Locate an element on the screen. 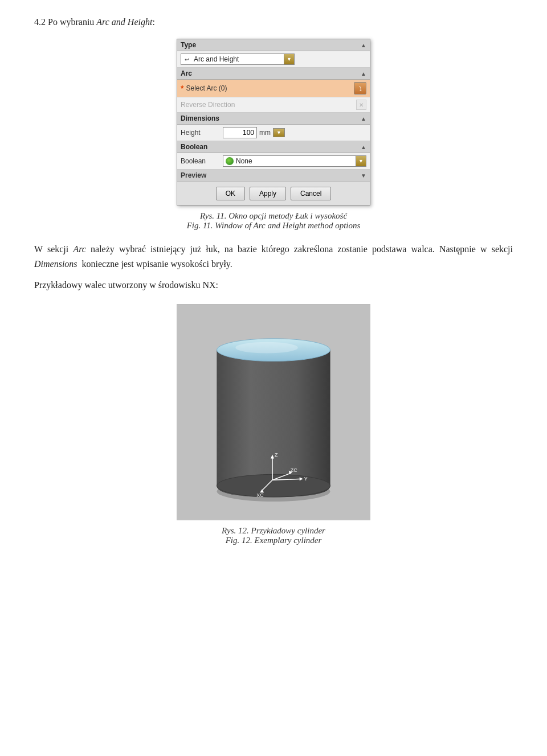 This screenshot has height=756, width=547. fig11-caption-line2: Fig. 11. Window of Arc and Height method… is located at coordinates (274, 225).